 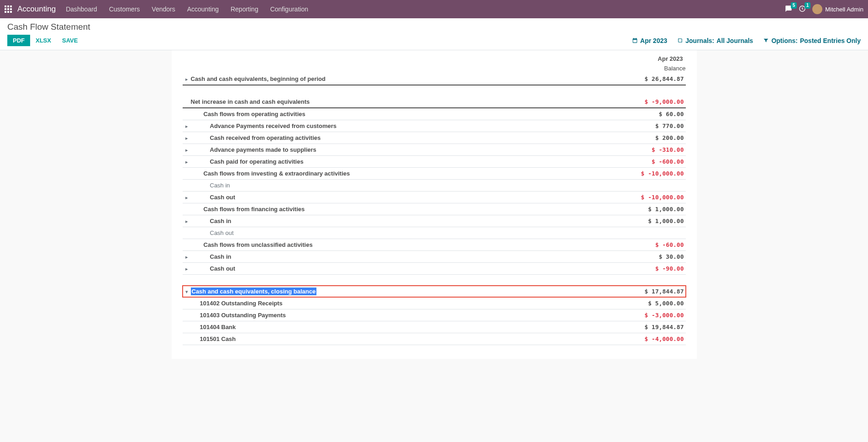 What do you see at coordinates (434, 221) in the screenshot?
I see `report-row: Cash in$ 1,000.00` at bounding box center [434, 221].